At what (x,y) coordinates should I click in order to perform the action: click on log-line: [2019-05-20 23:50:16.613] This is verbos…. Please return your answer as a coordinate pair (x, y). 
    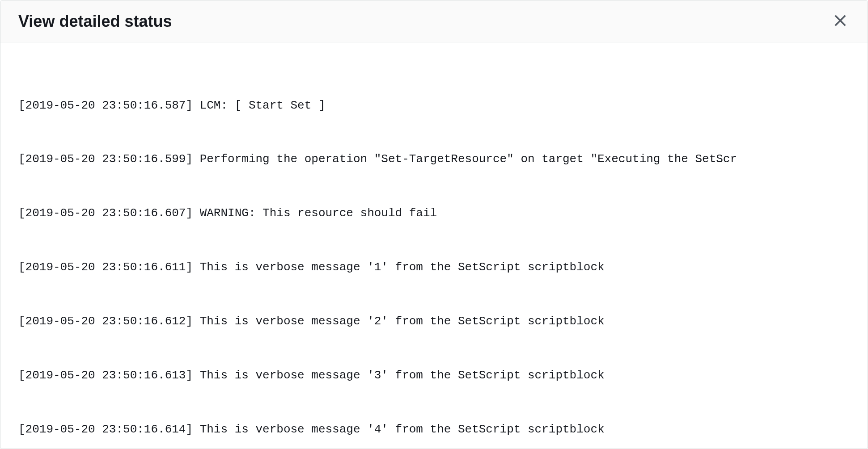
    Looking at the image, I should click on (434, 375).